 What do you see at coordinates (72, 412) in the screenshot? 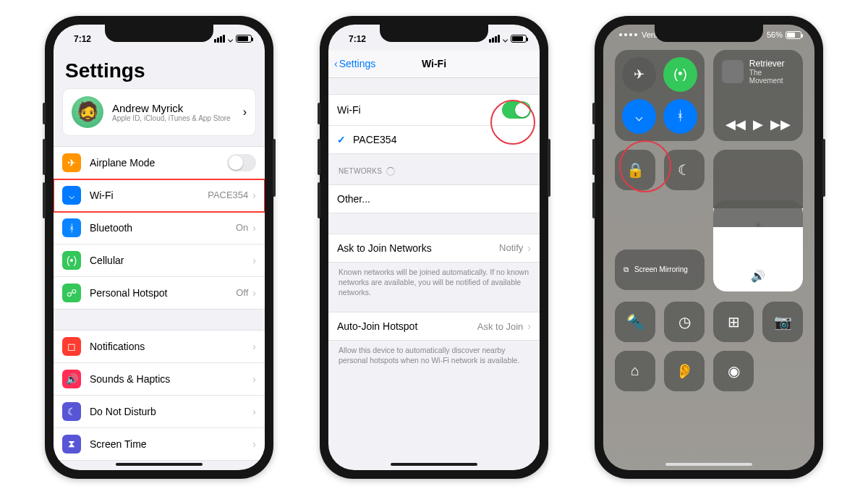
I see `do-not-disturb-icon: ☾` at bounding box center [72, 412].